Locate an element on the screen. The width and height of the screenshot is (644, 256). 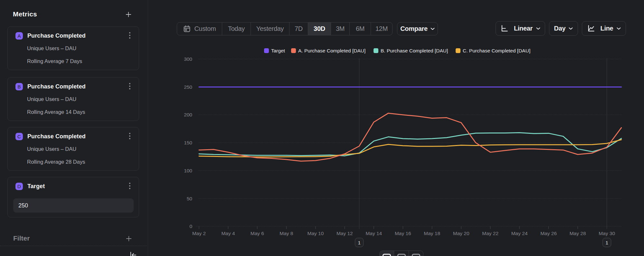
svg-text: May 8 is located at coordinates (286, 233).